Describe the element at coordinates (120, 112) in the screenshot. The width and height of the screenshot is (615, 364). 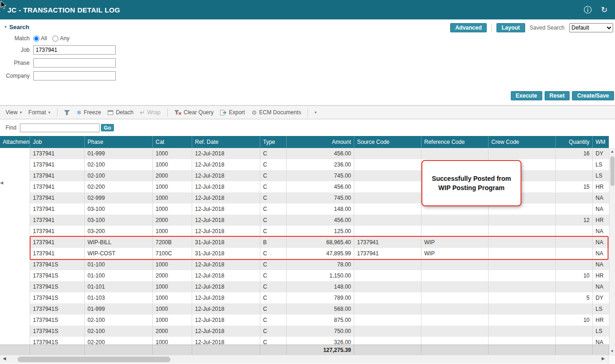
I see `detach-button: Detach` at that location.